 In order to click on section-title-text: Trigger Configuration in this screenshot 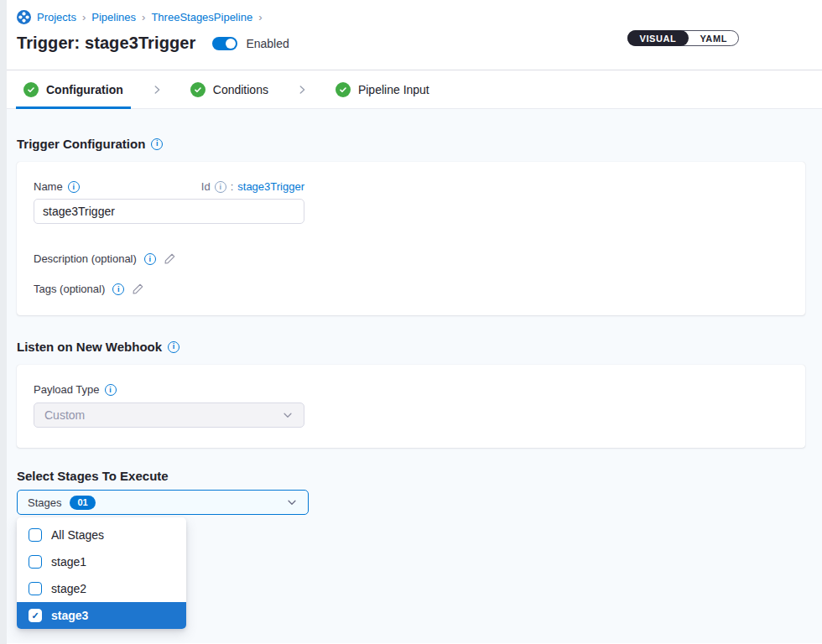, I will do `click(81, 144)`.